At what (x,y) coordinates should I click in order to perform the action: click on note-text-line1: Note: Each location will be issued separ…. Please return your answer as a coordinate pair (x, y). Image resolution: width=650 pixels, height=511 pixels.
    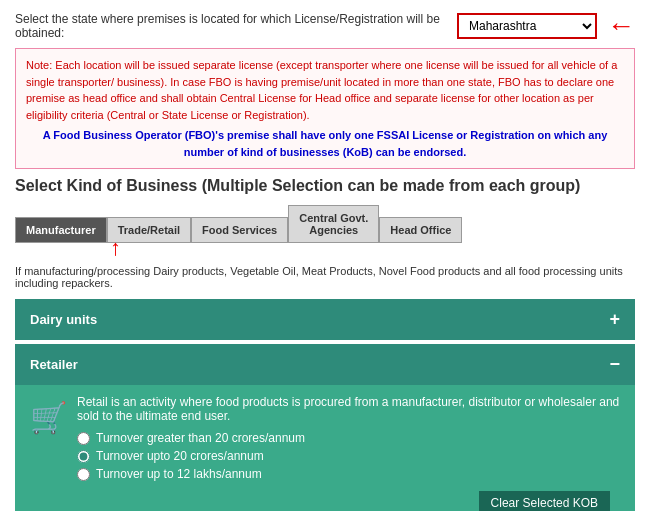
    Looking at the image, I should click on (322, 90).